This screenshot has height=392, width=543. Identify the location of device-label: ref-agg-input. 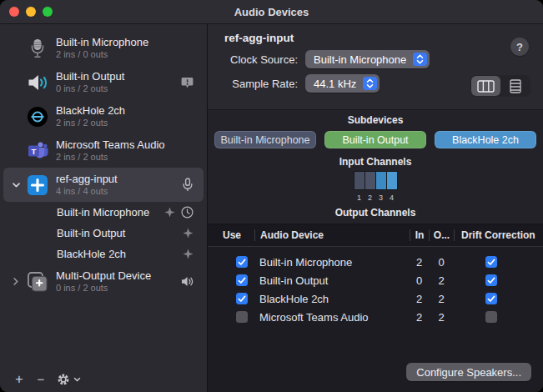
(87, 179).